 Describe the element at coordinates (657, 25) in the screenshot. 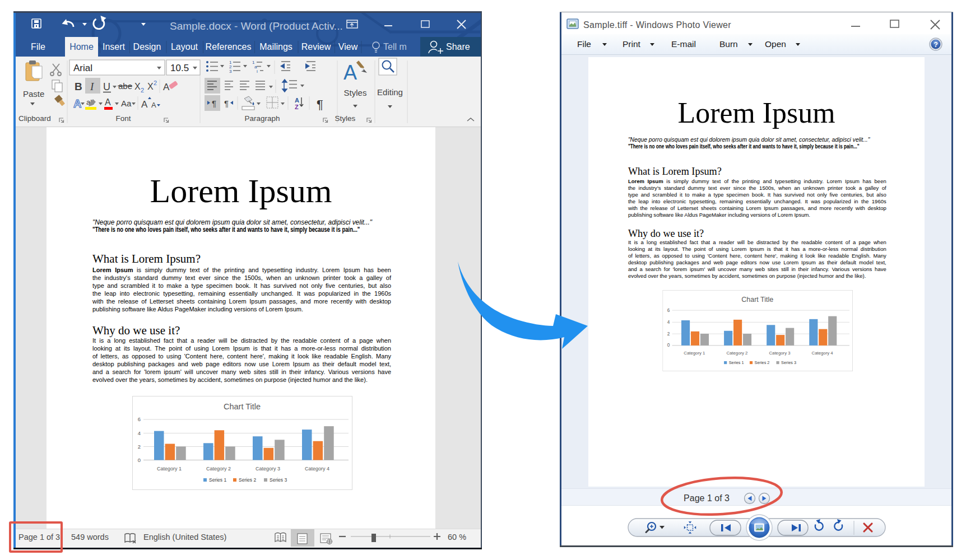

I see `svg-text:Sample.tiff - Windows Photo Vi: Sample.tiff - Windows Photo Viewer` at that location.